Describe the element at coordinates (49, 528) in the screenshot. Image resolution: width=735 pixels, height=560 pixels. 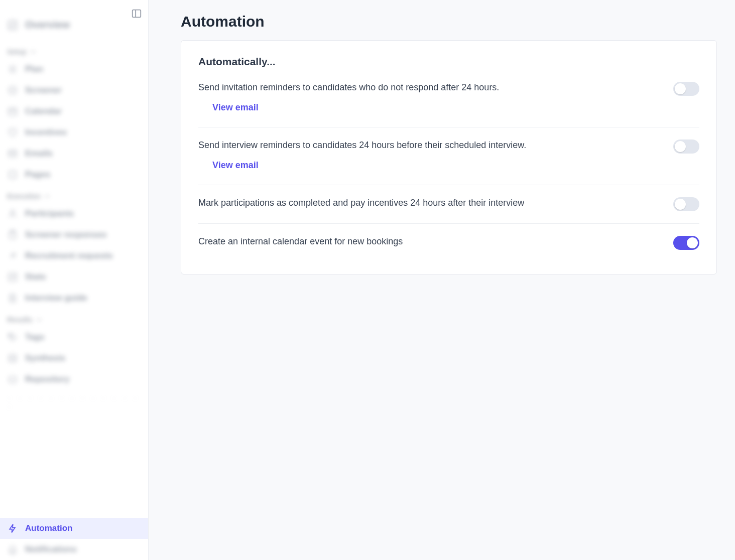
I see `sidebar-item-label: Automation` at that location.